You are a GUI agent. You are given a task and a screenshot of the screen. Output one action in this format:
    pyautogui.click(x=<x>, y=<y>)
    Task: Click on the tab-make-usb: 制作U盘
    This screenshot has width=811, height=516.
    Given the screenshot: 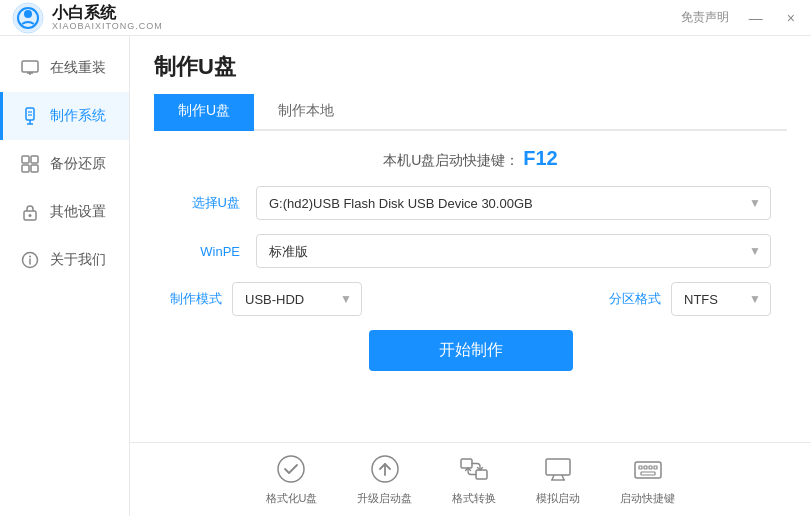 What is the action you would take?
    pyautogui.click(x=204, y=112)
    